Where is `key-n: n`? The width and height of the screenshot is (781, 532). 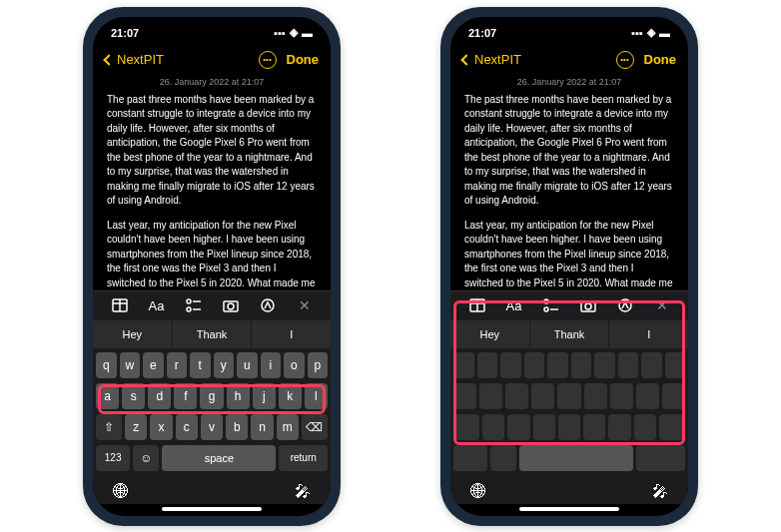 key-n: n is located at coordinates (262, 427).